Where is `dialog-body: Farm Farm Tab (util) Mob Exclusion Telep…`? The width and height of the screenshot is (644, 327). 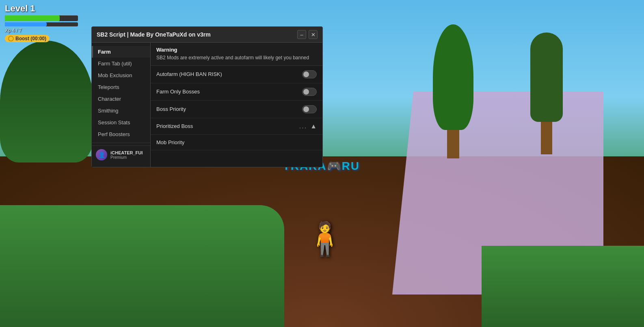 dialog-body: Farm Farm Tab (util) Mob Exclusion Telep… is located at coordinates (207, 105).